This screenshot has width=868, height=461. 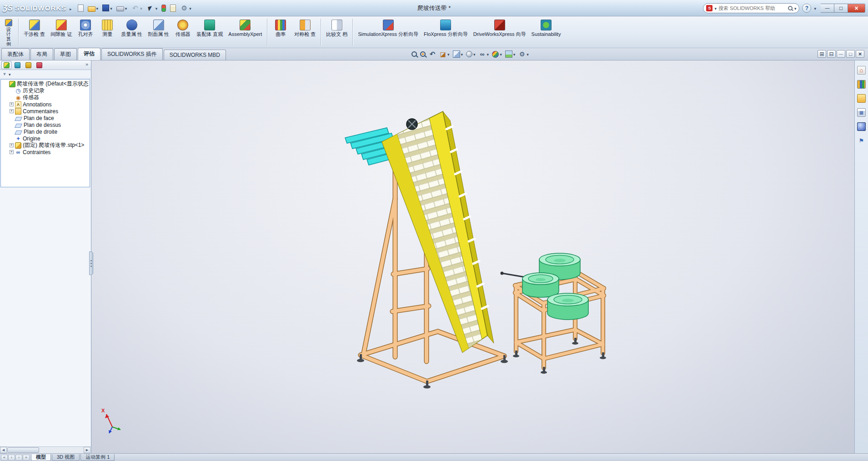 What do you see at coordinates (39, 65) in the screenshot?
I see `dimxpertmanager-tab` at bounding box center [39, 65].